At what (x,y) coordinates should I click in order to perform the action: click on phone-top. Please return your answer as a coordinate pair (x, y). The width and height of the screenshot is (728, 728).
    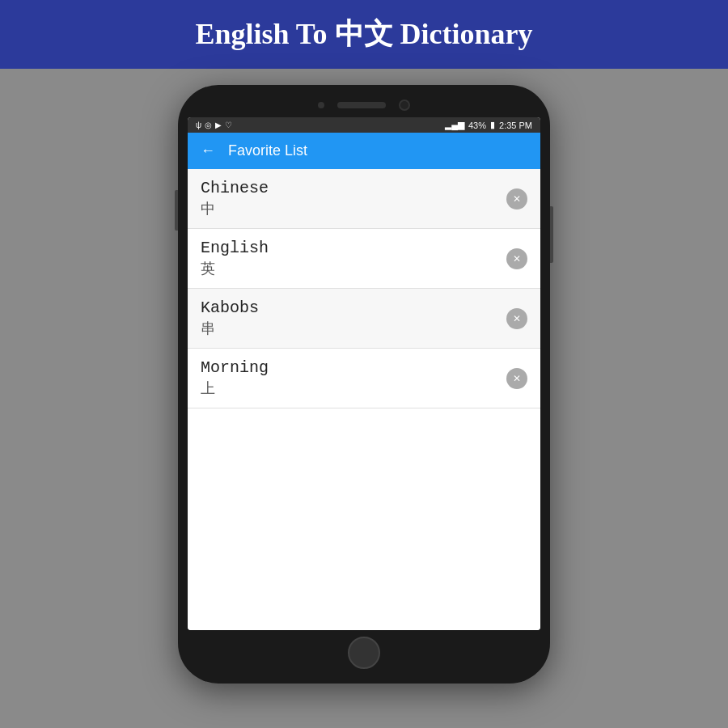
    Looking at the image, I should click on (364, 106).